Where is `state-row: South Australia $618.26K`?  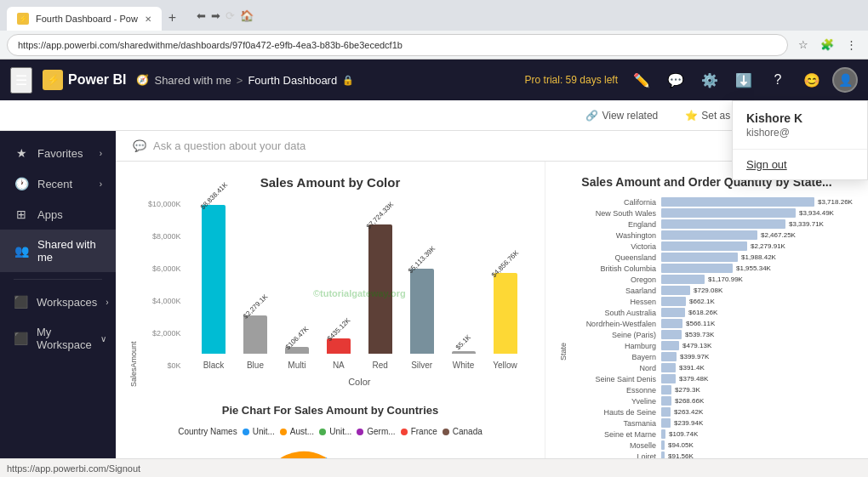
state-row: South Australia $618.26K is located at coordinates (713, 313).